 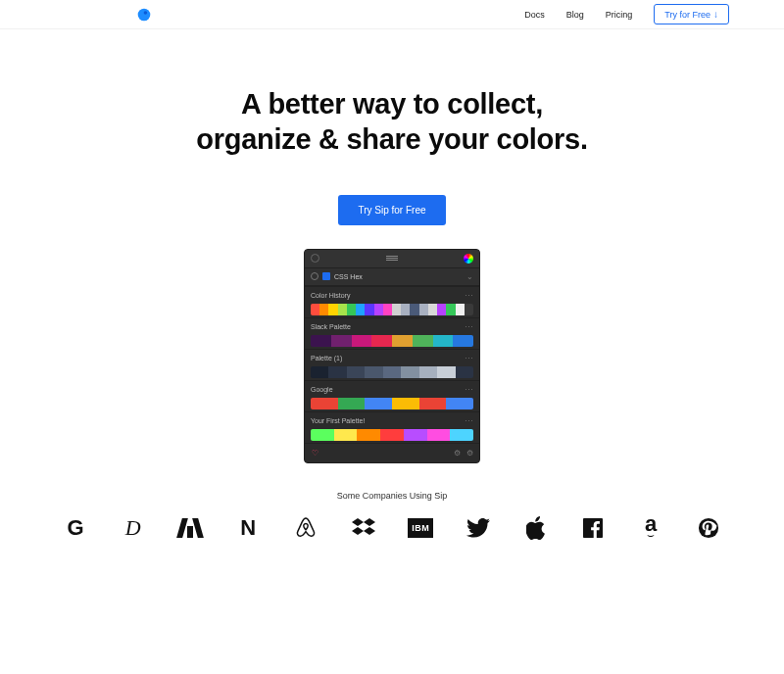 I want to click on logo-airbnb, so click(x=306, y=528).